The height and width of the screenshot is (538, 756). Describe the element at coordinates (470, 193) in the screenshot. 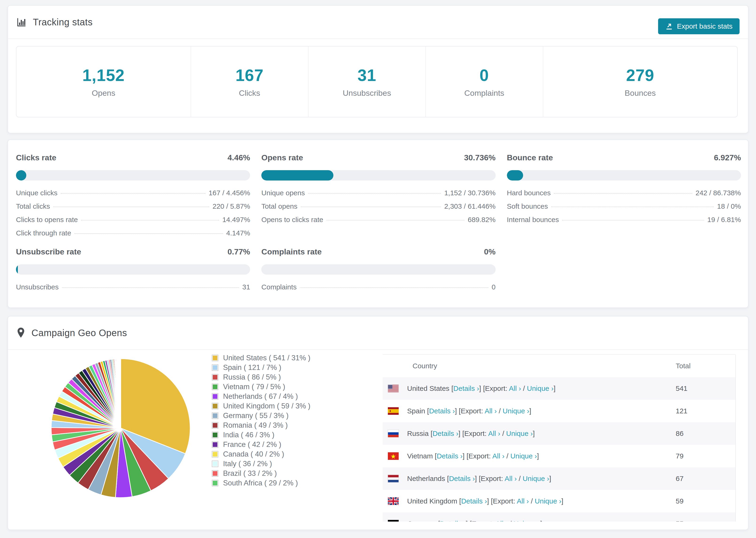

I see `rate-stat-value: 1,152 / 30.736%` at that location.